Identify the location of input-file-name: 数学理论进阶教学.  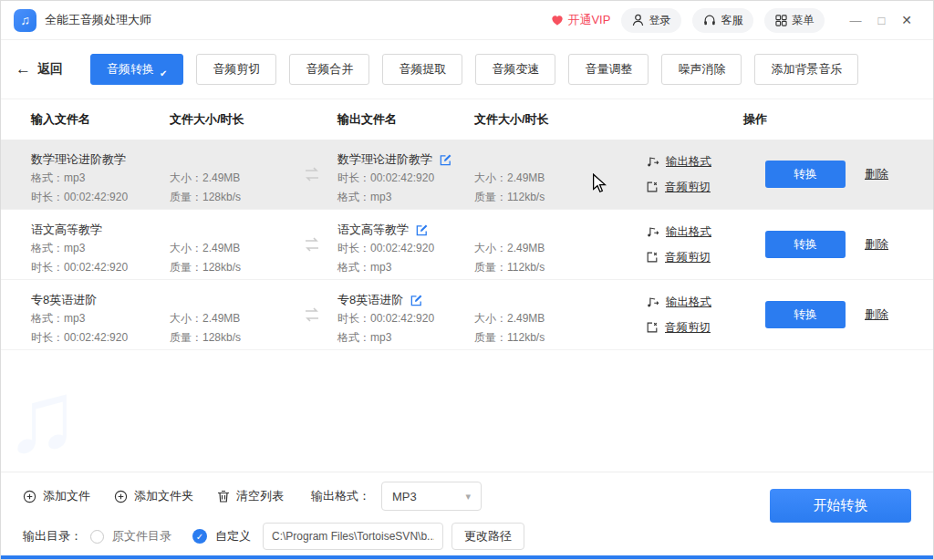
(100, 160).